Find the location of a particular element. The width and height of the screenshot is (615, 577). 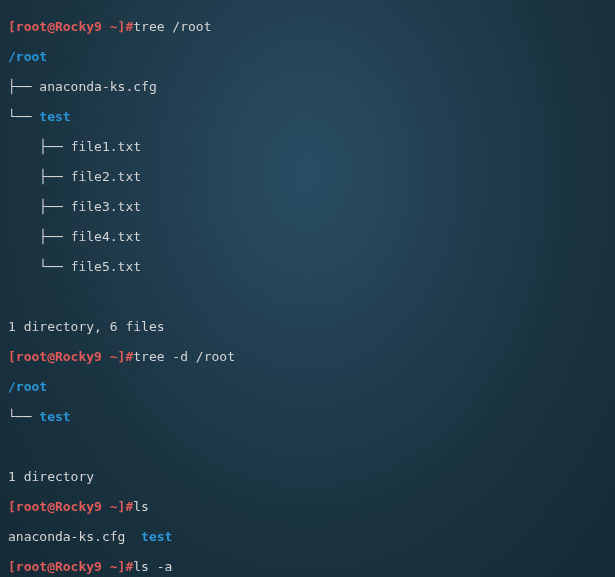

tree-line: ├── anaconda-ks.cfg is located at coordinates (308, 86).